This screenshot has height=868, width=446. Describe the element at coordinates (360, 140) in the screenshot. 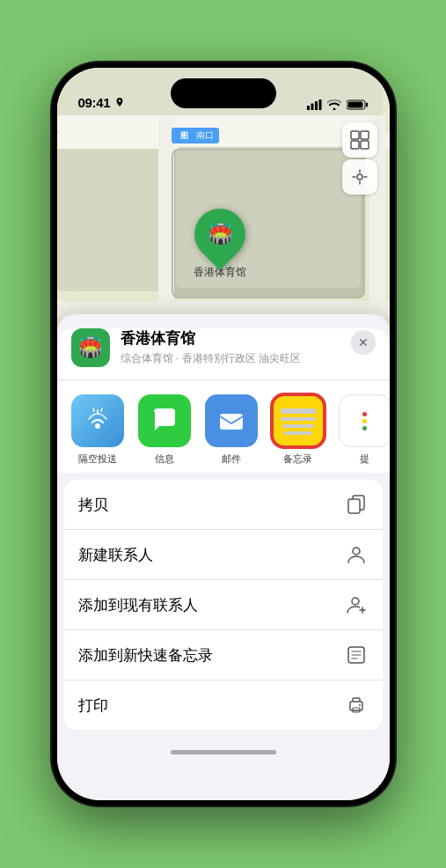

I see `map-view-toggle` at that location.